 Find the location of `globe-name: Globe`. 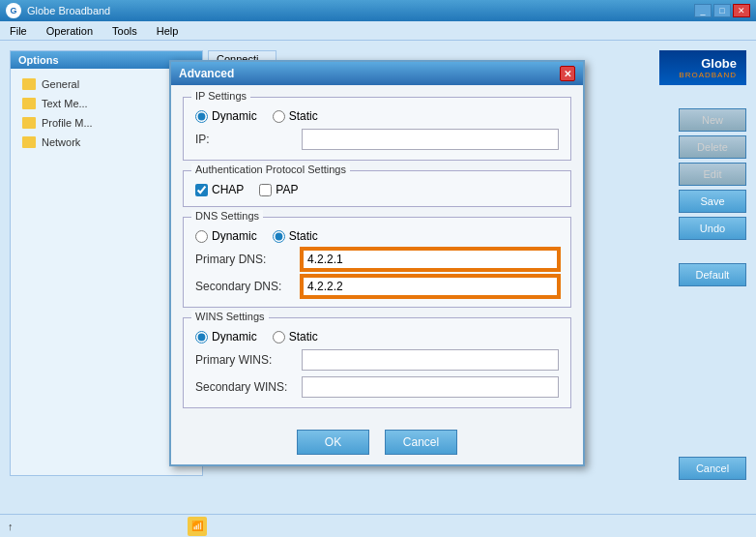

globe-name: Globe is located at coordinates (703, 64).